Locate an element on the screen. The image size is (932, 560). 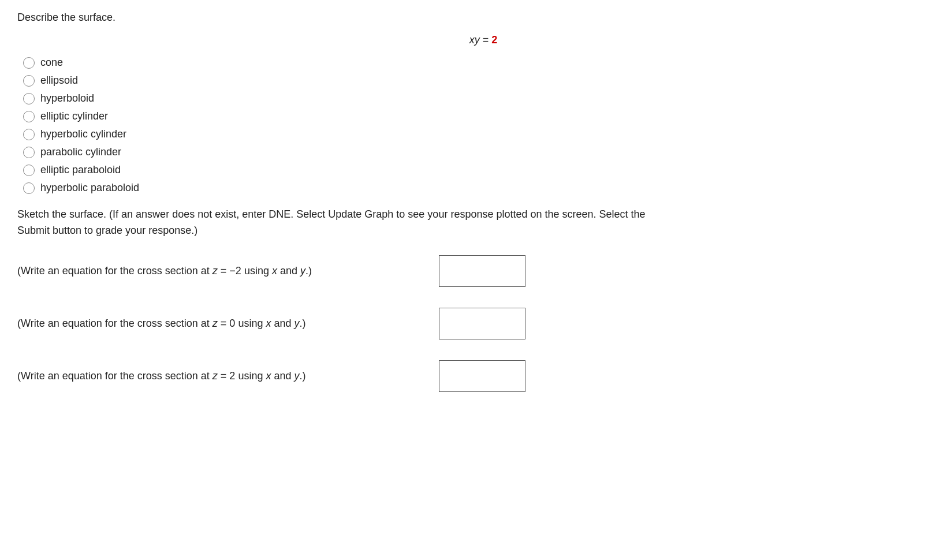
label-elliptic-cylinder: elliptic cylinder is located at coordinates (74, 117).